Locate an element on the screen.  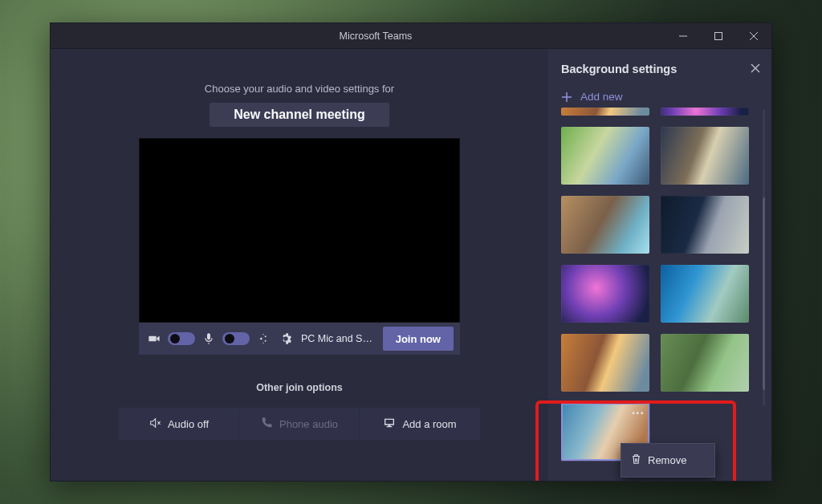
close-button is located at coordinates (754, 36).